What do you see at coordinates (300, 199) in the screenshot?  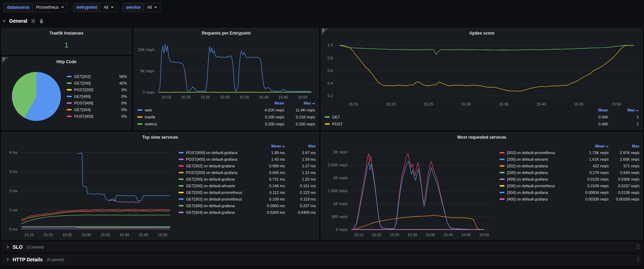 I see `legend-value: 0.118 ms` at bounding box center [300, 199].